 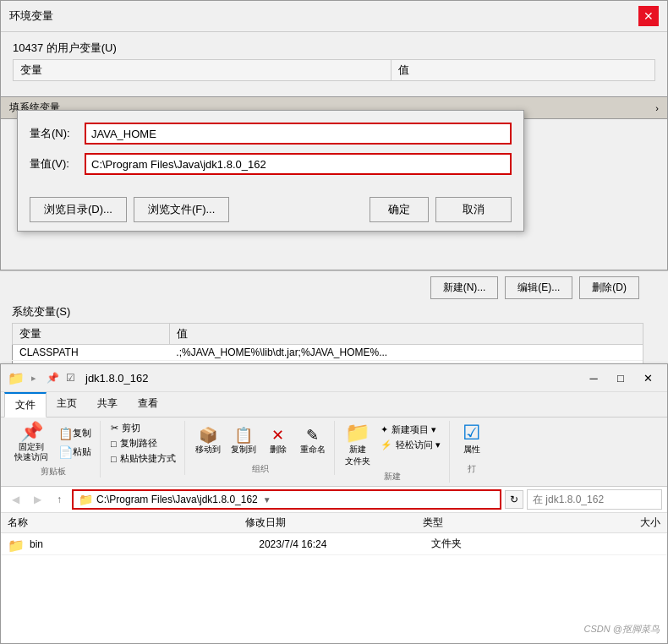 I want to click on file-name: bin, so click(x=144, y=544).